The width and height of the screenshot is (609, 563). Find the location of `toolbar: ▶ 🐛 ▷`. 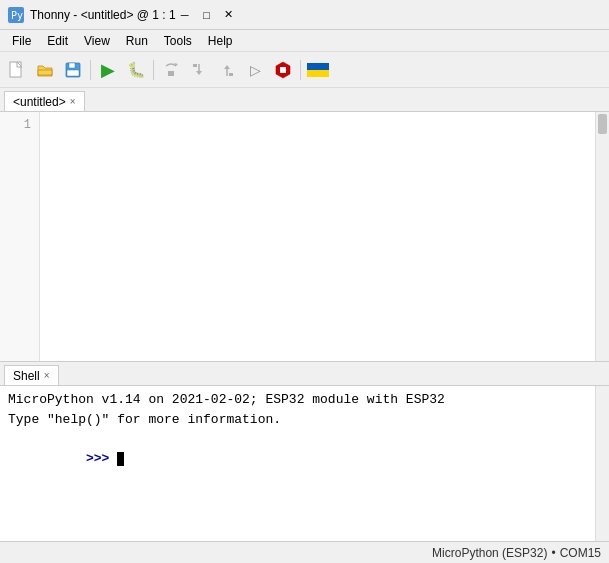

toolbar: ▶ 🐛 ▷ is located at coordinates (304, 70).